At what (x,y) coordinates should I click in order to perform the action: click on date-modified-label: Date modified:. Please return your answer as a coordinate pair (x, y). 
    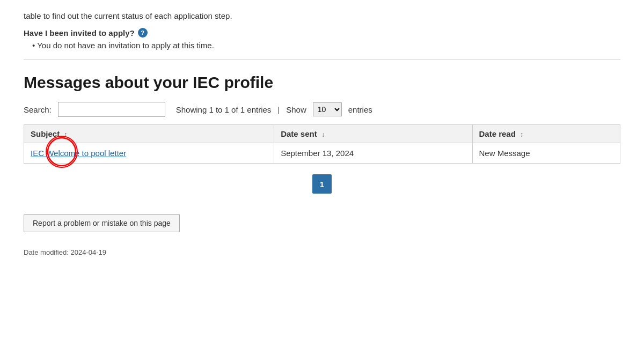
    Looking at the image, I should click on (46, 252).